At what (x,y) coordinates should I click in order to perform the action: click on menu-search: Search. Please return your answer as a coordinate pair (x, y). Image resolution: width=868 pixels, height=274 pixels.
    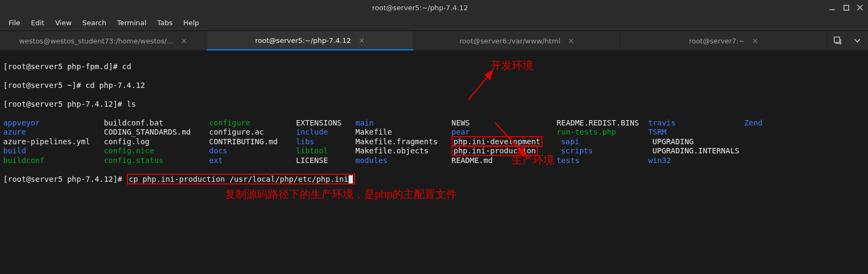
    Looking at the image, I should click on (94, 23).